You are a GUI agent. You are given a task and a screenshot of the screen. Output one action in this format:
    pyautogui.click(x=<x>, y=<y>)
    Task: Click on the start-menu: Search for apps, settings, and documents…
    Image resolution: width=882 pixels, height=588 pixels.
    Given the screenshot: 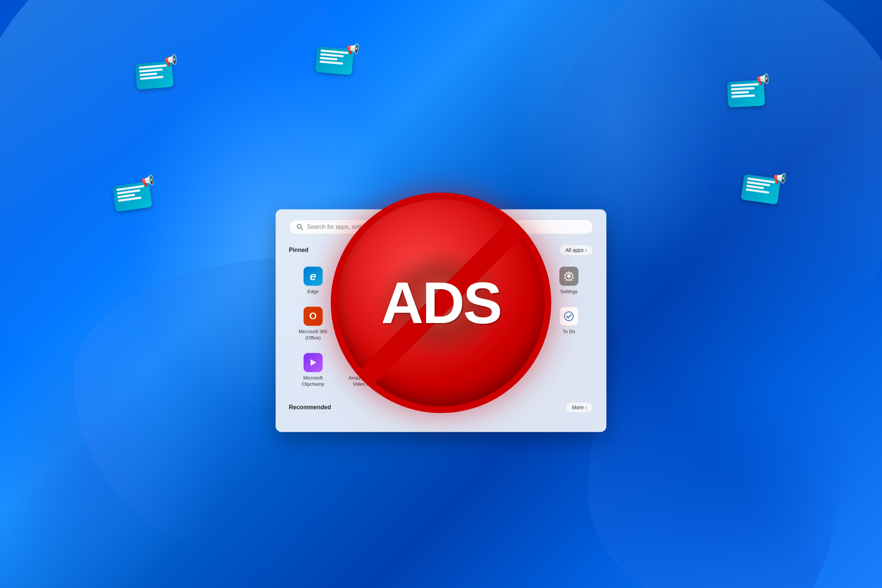 What is the action you would take?
    pyautogui.click(x=441, y=321)
    